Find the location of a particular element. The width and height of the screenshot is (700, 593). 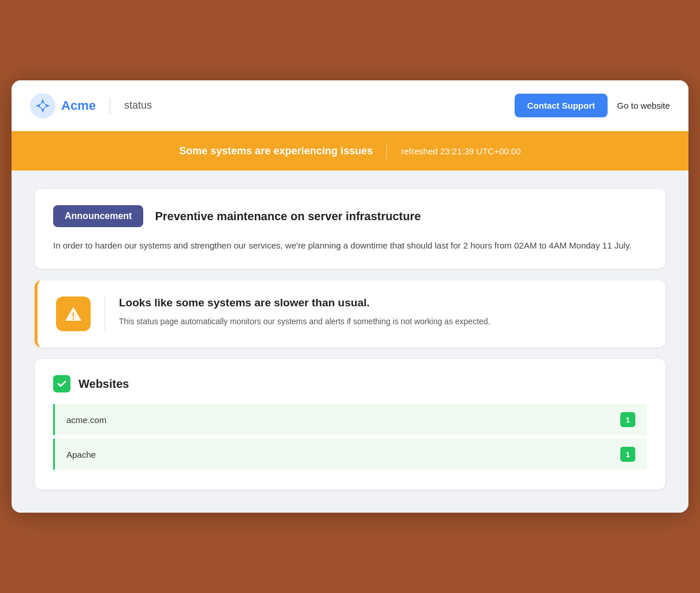

warning-icon: ! is located at coordinates (73, 314).